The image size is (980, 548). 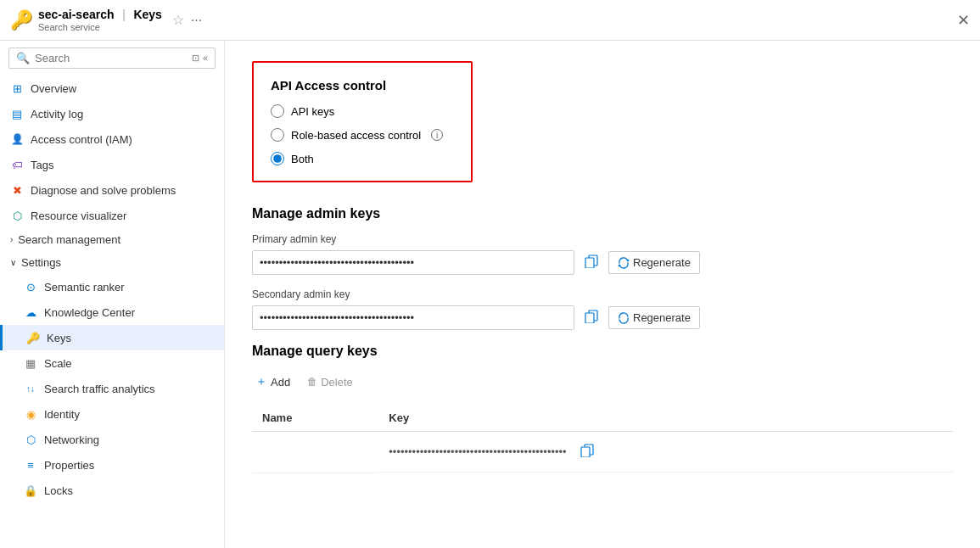 I want to click on query-keys-title: Manage query keys, so click(x=602, y=351).